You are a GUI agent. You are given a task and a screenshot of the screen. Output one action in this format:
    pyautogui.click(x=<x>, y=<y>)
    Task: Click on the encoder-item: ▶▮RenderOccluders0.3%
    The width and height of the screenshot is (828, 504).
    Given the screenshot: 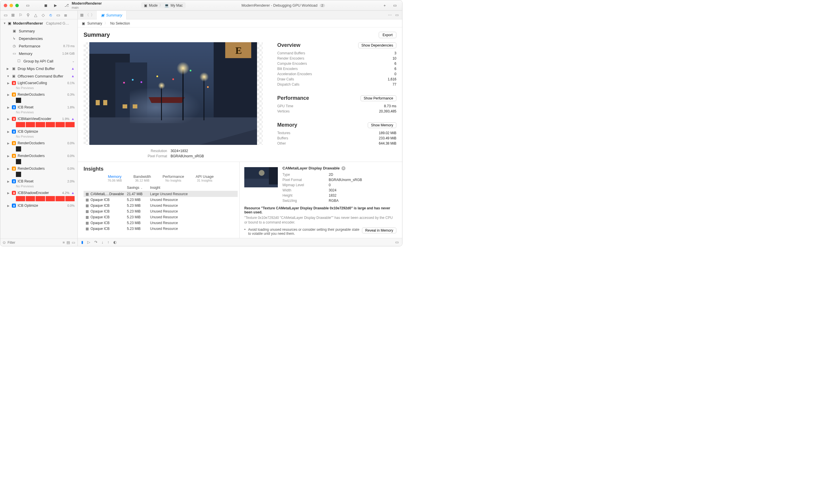 What is the action you would take?
    pyautogui.click(x=39, y=94)
    